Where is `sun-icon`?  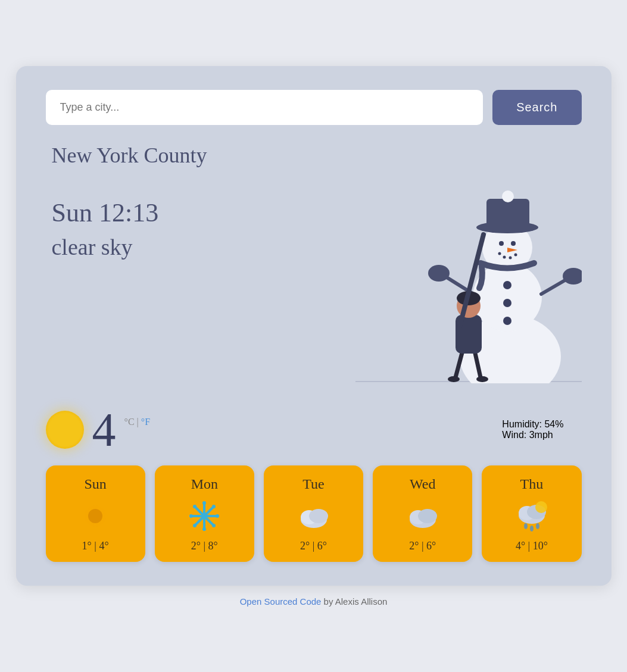
sun-icon is located at coordinates (65, 430).